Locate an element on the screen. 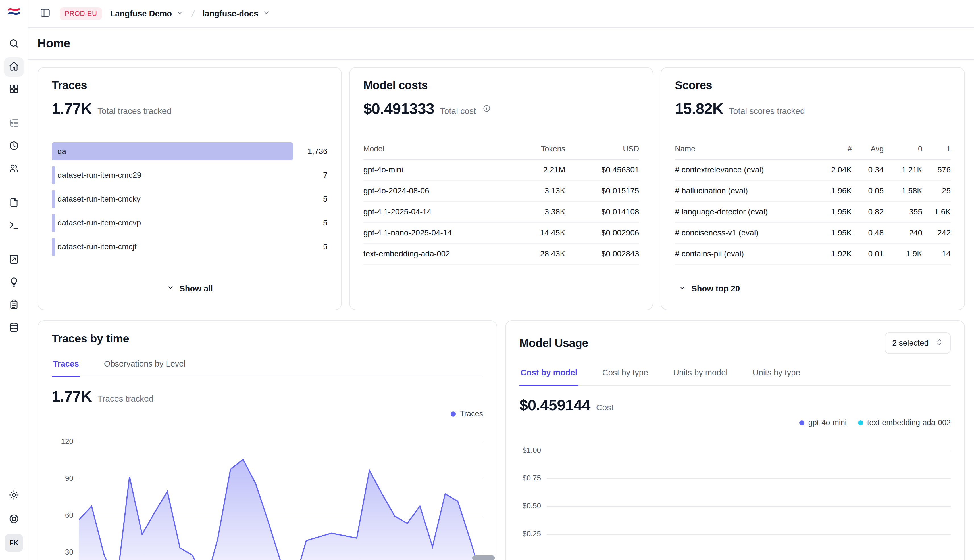  sidebar-item-users is located at coordinates (14, 169).